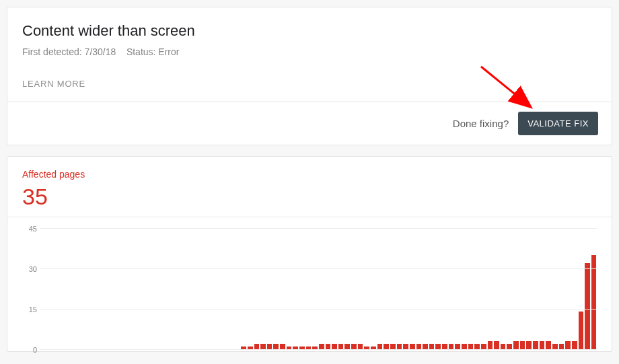 Image resolution: width=619 pixels, height=364 pixels. What do you see at coordinates (318, 269) in the screenshot?
I see `chart-gridline: 30` at bounding box center [318, 269].